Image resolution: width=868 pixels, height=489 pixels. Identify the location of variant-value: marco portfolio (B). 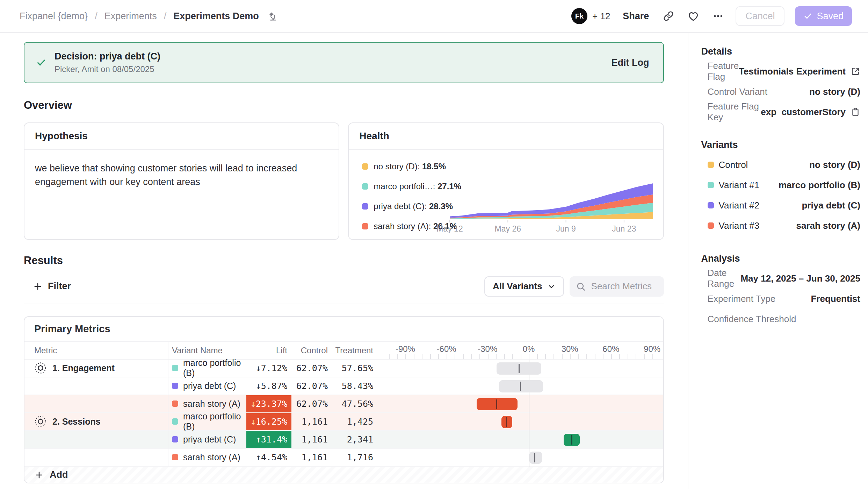
(819, 185).